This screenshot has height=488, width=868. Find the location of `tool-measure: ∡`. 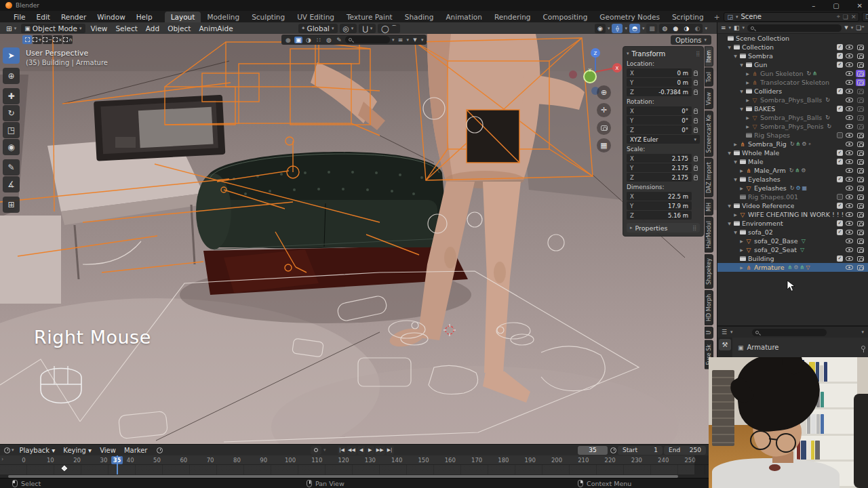

tool-measure: ∡ is located at coordinates (11, 184).